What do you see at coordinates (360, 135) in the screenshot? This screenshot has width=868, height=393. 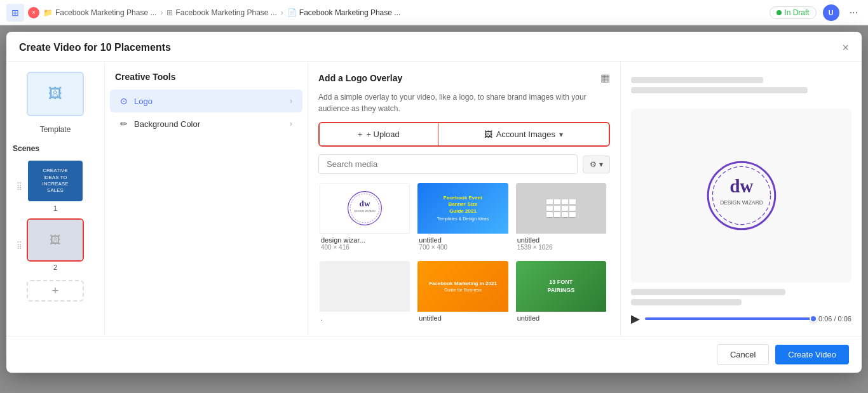 I see `upload-icon: +` at bounding box center [360, 135].